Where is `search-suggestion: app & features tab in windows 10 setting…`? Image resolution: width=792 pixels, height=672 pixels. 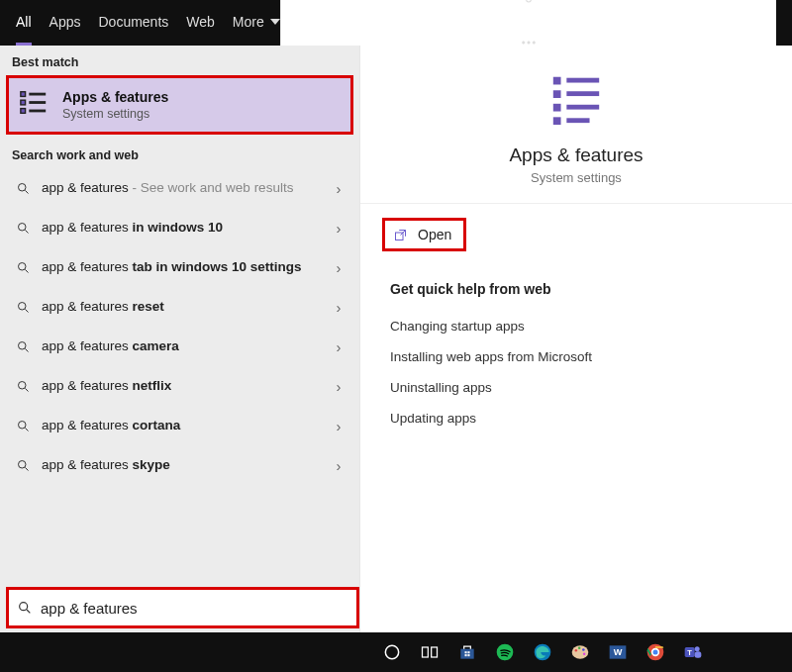 search-suggestion: app & features tab in windows 10 setting… is located at coordinates (180, 267).